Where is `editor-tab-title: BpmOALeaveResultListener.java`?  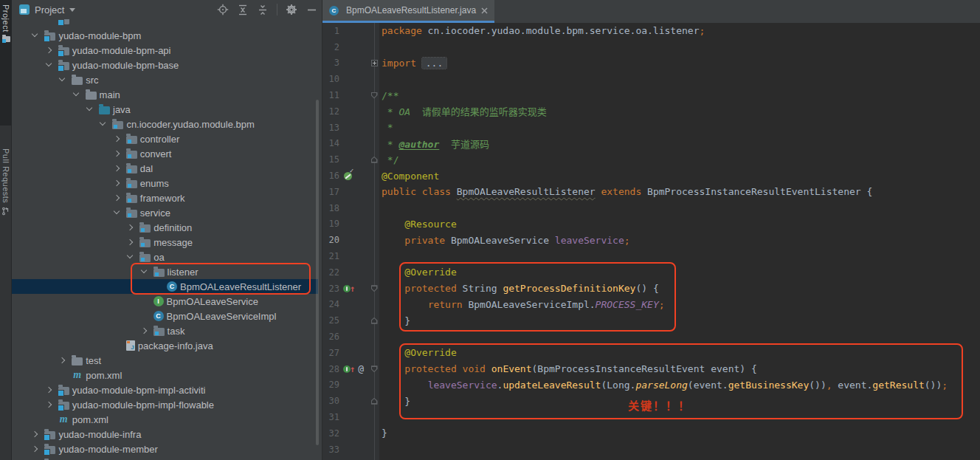 editor-tab-title: BpmOALeaveResultListener.java is located at coordinates (411, 10).